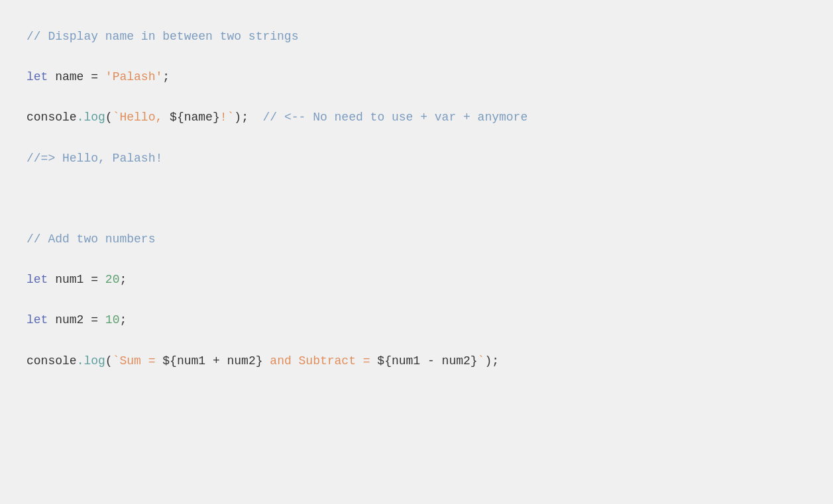 The width and height of the screenshot is (833, 504). I want to click on code-token: 10, so click(109, 320).